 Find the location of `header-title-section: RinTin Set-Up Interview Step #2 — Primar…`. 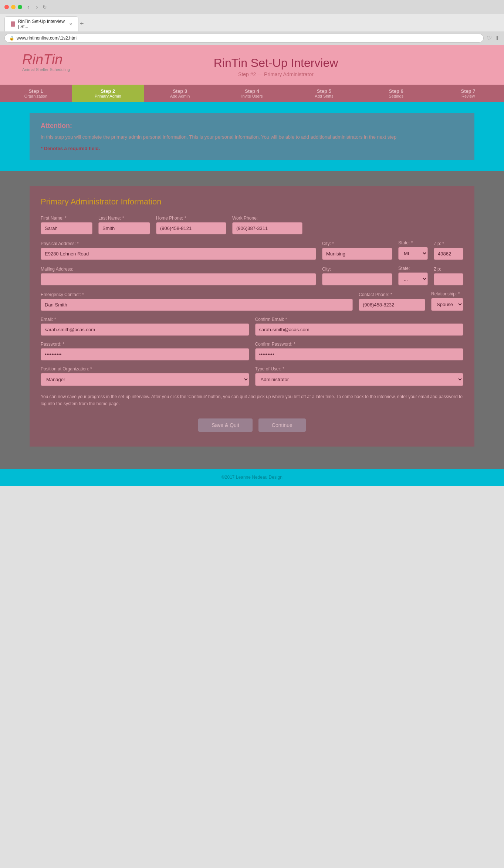

header-title-section: RinTin Set-Up Interview Step #2 — Primar… is located at coordinates (276, 69).